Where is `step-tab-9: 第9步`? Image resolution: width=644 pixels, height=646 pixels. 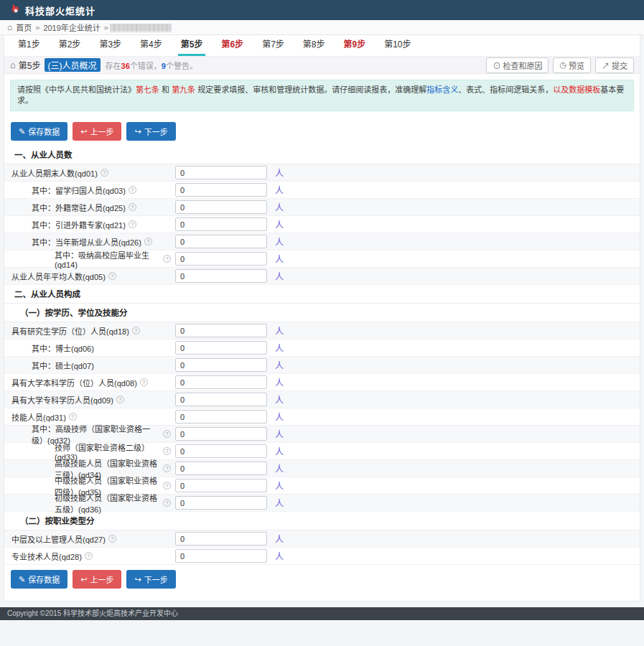 step-tab-9: 第9步 is located at coordinates (355, 45).